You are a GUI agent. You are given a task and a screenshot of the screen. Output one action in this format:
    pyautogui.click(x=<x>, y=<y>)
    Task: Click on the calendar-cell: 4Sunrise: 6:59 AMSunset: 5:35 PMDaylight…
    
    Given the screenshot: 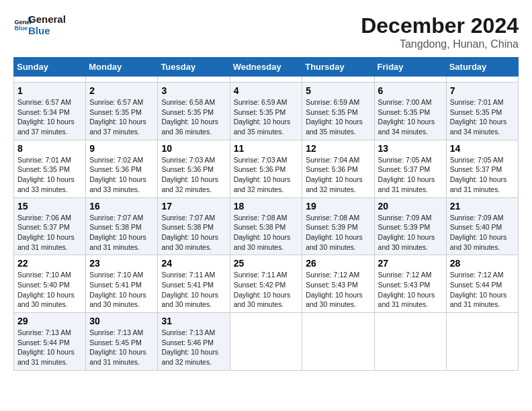 What is the action you would take?
    pyautogui.click(x=266, y=111)
    